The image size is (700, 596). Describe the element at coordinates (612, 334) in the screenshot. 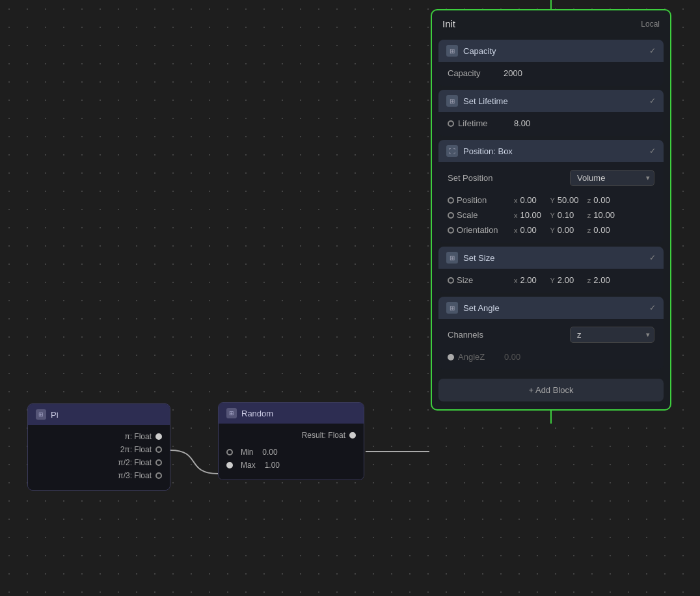

I see `channels-dropdown-wrapper: x y z xyz` at that location.